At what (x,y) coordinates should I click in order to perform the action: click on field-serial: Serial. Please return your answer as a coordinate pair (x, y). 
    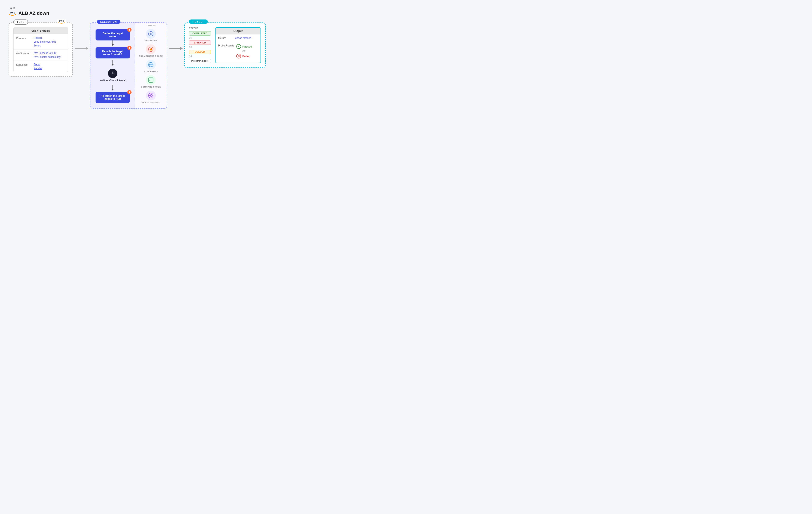
    Looking at the image, I should click on (38, 65).